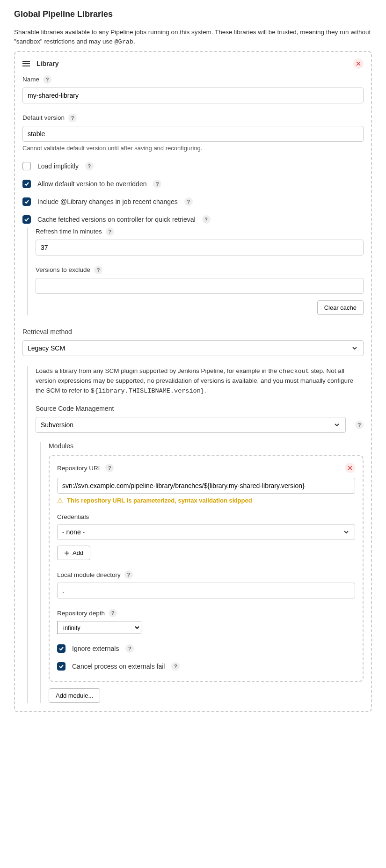  Describe the element at coordinates (199, 248) in the screenshot. I see `refresh-input` at that location.